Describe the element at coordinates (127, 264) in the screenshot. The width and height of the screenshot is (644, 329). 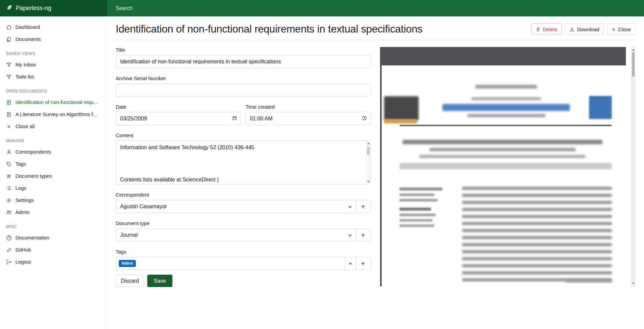
I see `tag-badge-inbox: Inbox` at that location.